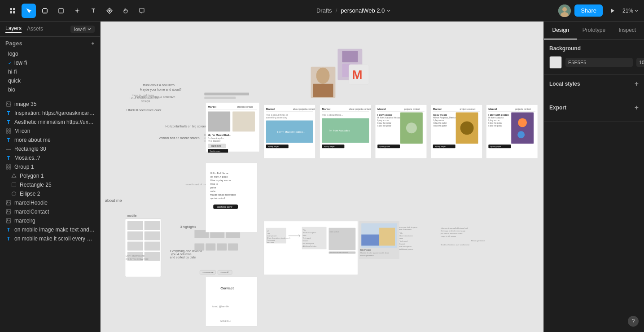 Image resolution: width=644 pixels, height=332 pixels. I want to click on svg-text: about projects contact, so click(360, 109).